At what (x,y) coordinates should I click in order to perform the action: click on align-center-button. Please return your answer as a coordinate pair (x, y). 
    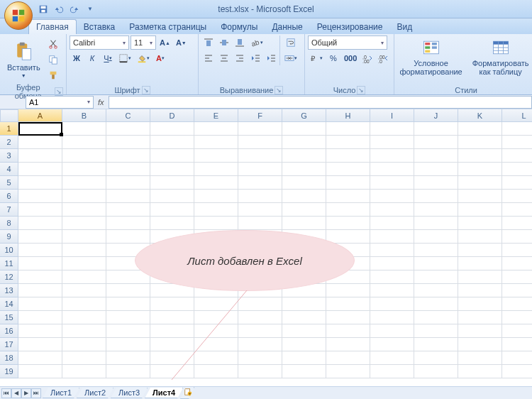
    Looking at the image, I should click on (224, 58).